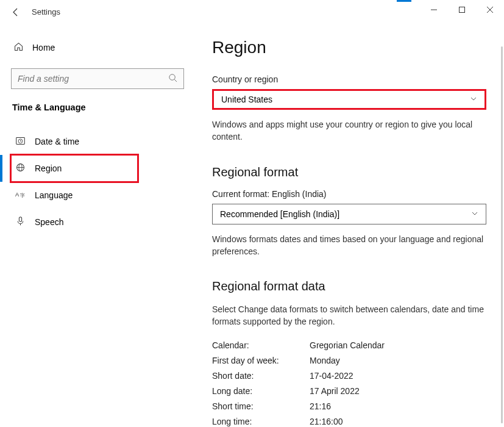  I want to click on window-controls, so click(462, 10).